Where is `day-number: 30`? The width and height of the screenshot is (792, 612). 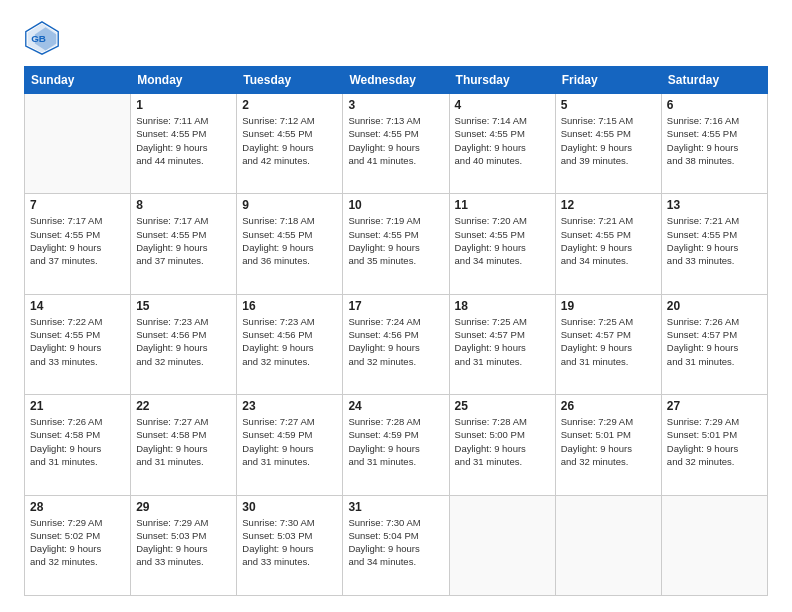
day-number: 30 is located at coordinates (290, 507).